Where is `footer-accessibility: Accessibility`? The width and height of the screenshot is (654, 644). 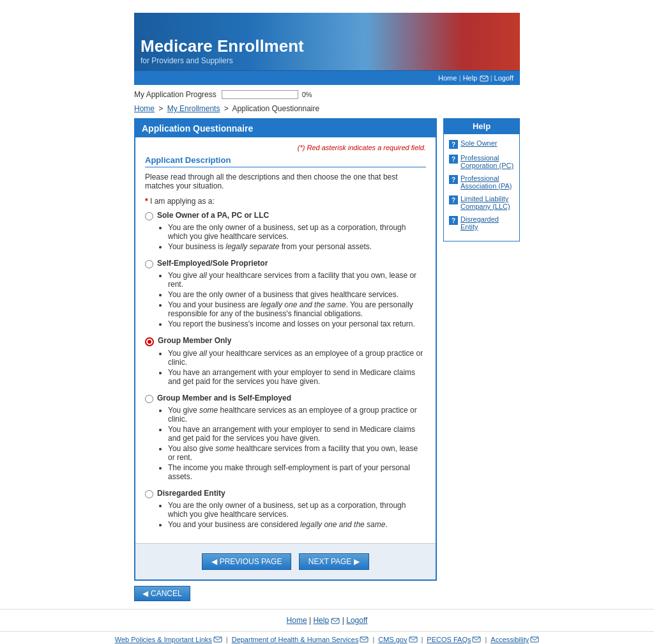 footer-accessibility: Accessibility is located at coordinates (510, 640).